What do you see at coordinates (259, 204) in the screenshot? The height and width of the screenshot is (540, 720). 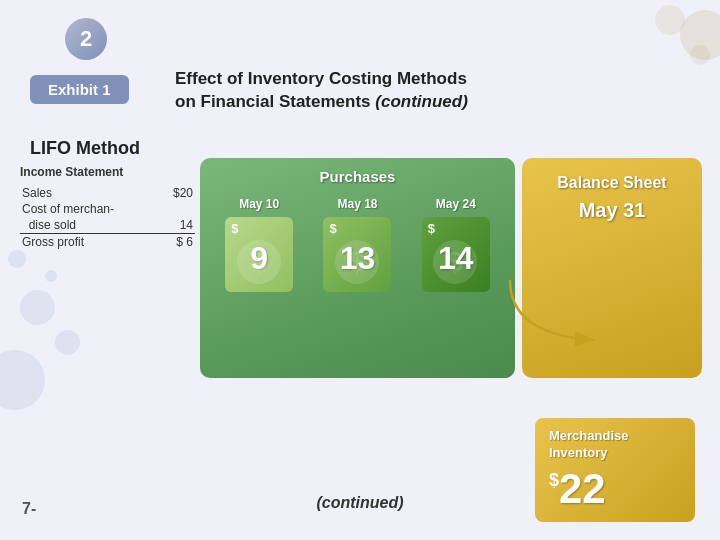 I see `may10-date: May 10` at bounding box center [259, 204].